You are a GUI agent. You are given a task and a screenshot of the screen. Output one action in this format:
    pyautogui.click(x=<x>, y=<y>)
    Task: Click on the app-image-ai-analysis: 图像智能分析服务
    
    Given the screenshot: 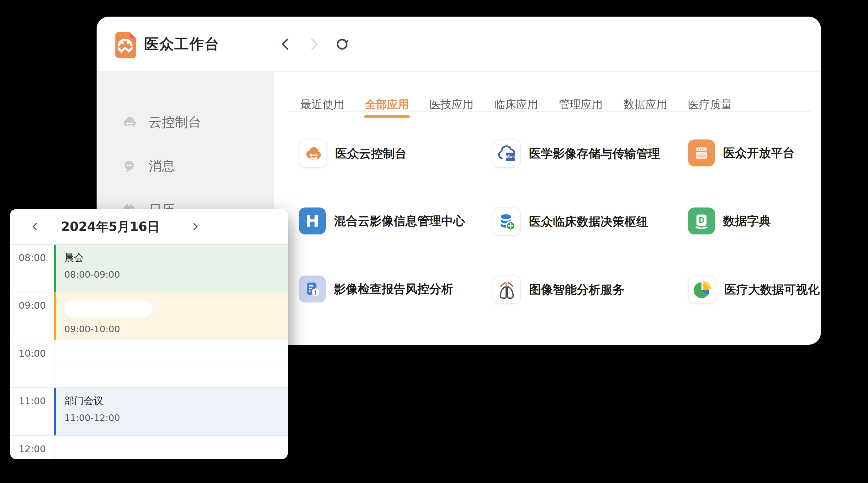 What is the action you would take?
    pyautogui.click(x=559, y=290)
    